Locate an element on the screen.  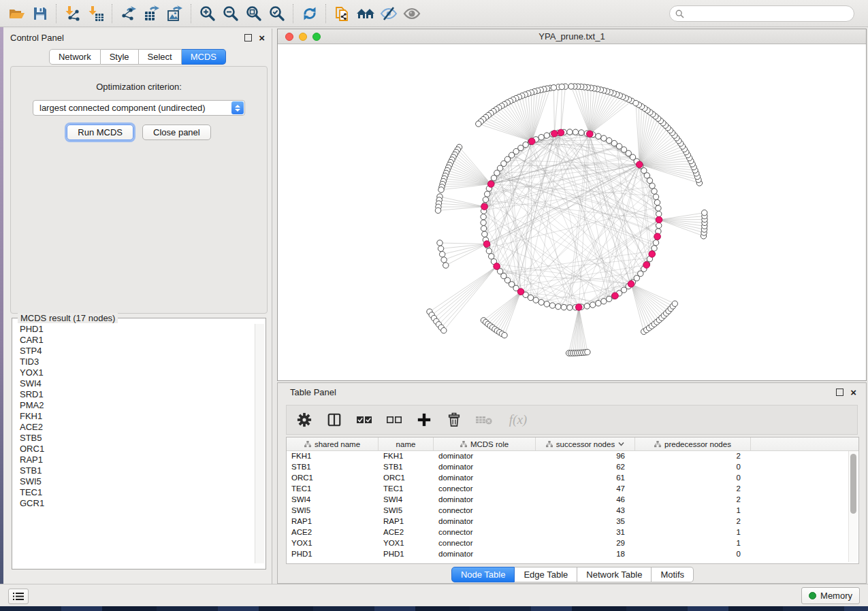
mcds-result-list: PHD1CAR1STP4TID3YOX1SWI4SRD1PMA2FKH1ACE2… is located at coordinates (136, 444).